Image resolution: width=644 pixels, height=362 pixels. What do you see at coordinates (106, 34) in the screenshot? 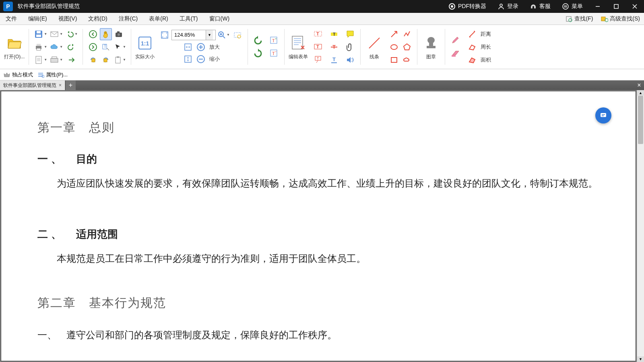
I see `hand-tool-button` at bounding box center [106, 34].